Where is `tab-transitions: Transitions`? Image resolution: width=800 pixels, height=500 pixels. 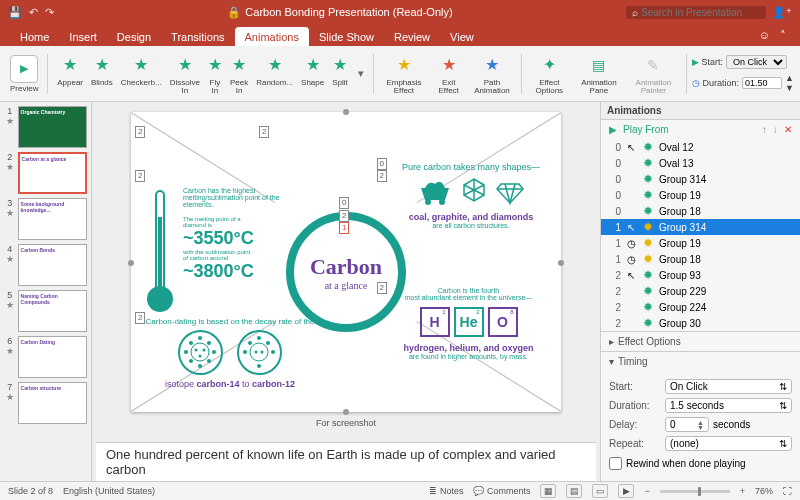 tab-transitions: Transitions is located at coordinates (198, 36).